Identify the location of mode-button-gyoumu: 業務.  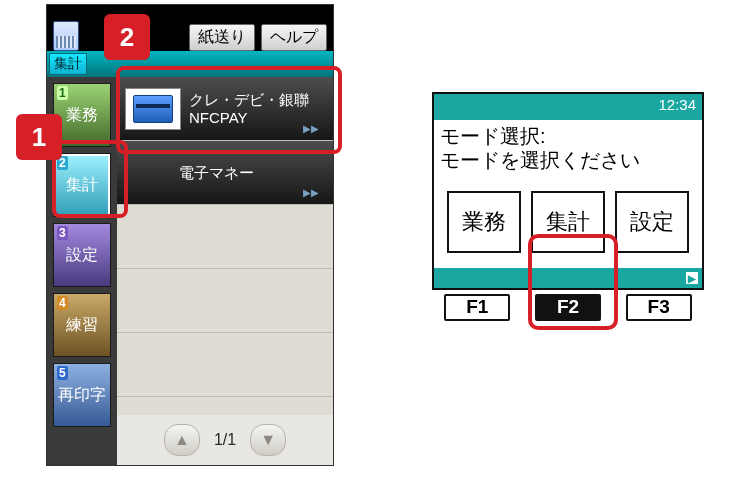
(484, 222).